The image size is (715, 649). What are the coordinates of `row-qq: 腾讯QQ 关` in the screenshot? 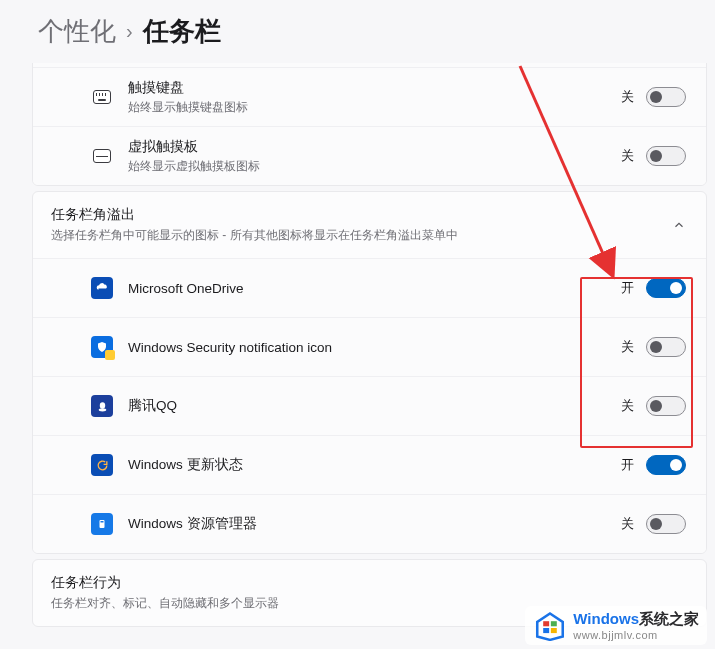 It's located at (370, 406).